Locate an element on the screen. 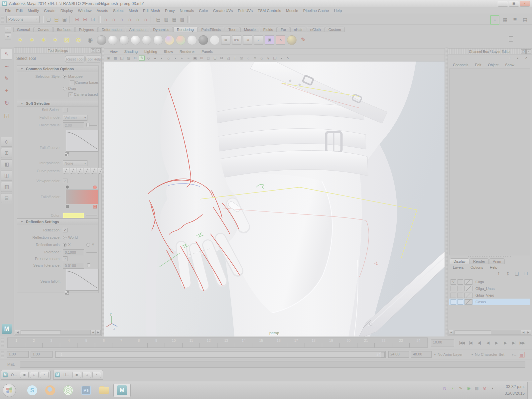 The image size is (532, 399). gradient-delete-key-icon: × is located at coordinates (95, 207).